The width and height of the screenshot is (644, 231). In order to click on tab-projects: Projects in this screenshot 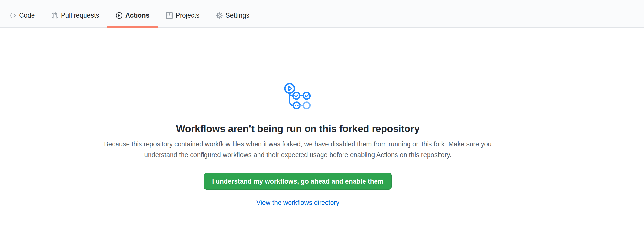, I will do `click(183, 16)`.